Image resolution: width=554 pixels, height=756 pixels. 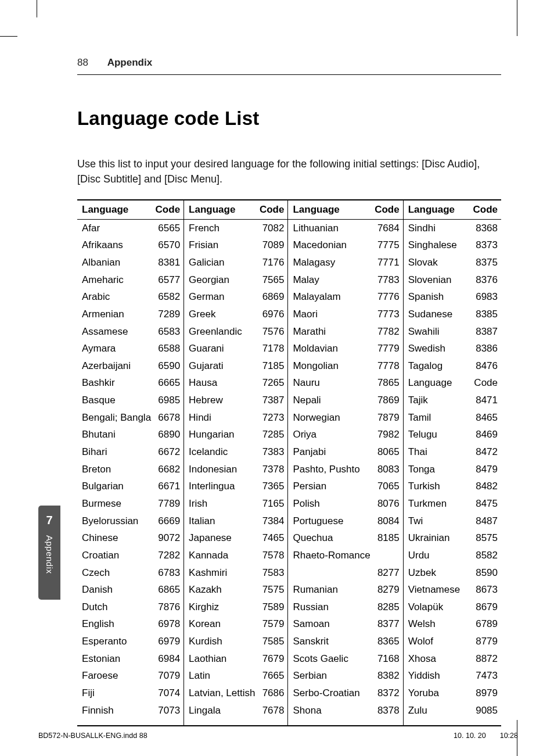 I want to click on language-name: Latin, so click(x=223, y=676).